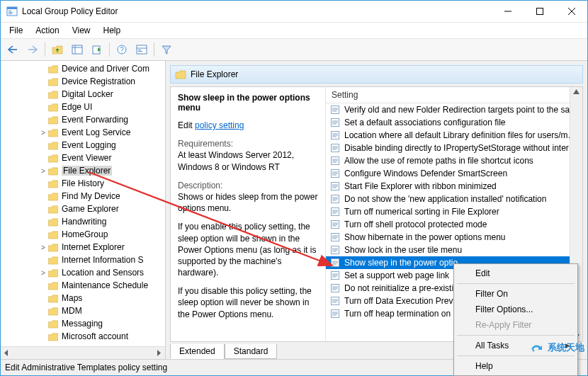  What do you see at coordinates (516, 273) in the screenshot?
I see `context-item: Edit` at bounding box center [516, 273].